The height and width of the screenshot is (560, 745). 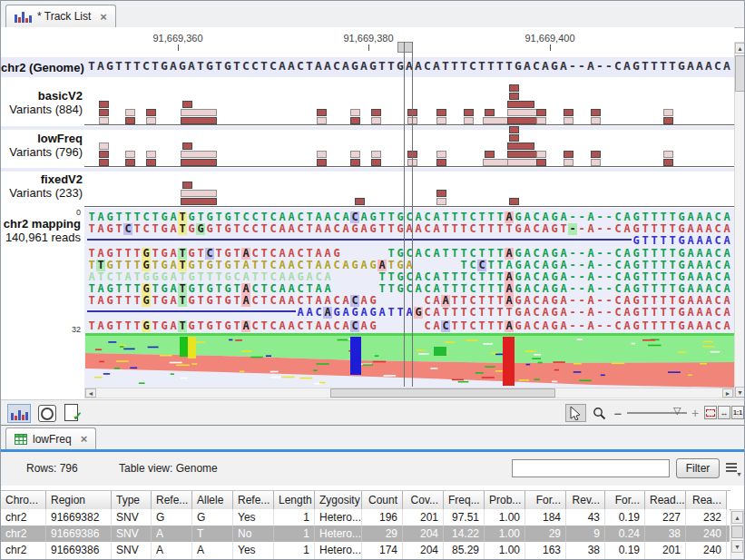 I want to click on column-header: Region, so click(x=79, y=500).